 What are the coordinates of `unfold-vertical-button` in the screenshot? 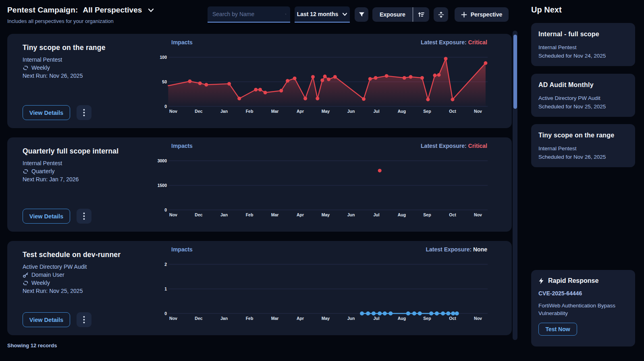 It's located at (441, 15).